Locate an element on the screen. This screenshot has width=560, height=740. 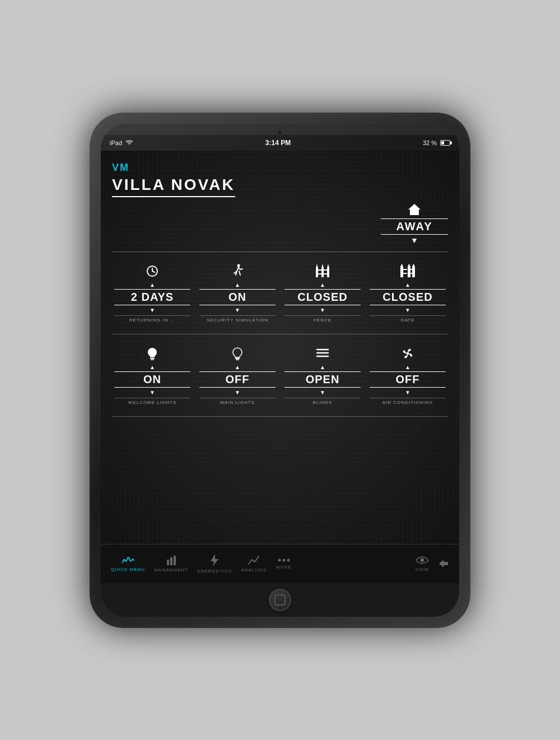
tab-more: MORE is located at coordinates (284, 564).